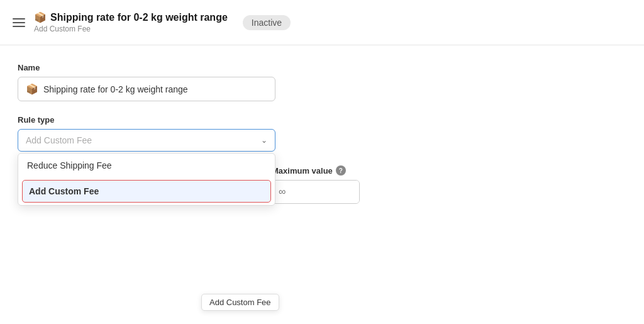  What do you see at coordinates (131, 29) in the screenshot?
I see `header-subtitle: Add Custom Fee` at bounding box center [131, 29].